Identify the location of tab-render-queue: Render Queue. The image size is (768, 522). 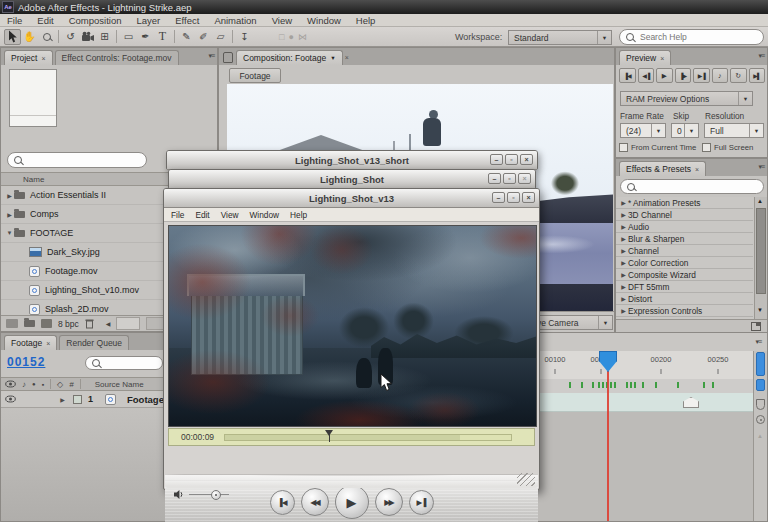
(94, 342).